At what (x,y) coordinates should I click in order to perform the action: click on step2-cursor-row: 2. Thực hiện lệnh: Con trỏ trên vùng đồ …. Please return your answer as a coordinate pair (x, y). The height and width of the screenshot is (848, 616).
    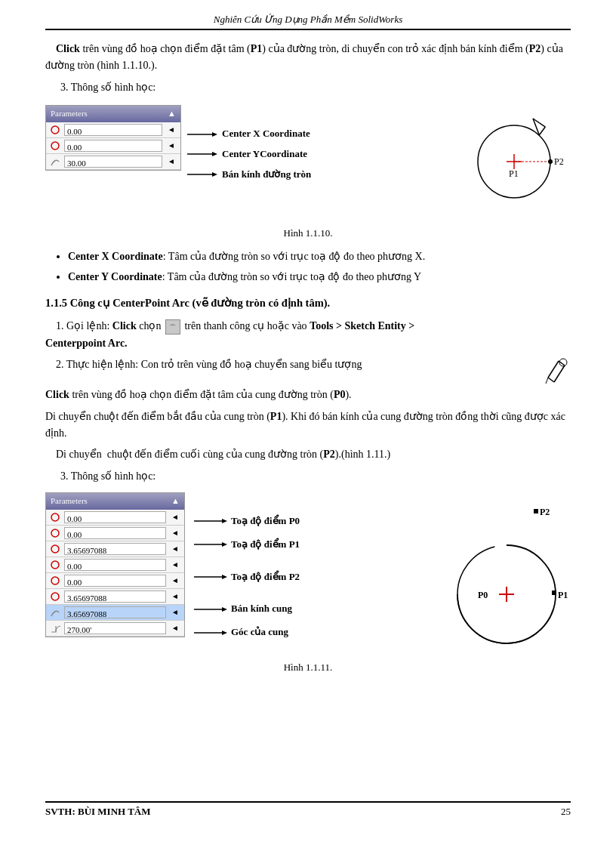
    Looking at the image, I should click on (308, 370).